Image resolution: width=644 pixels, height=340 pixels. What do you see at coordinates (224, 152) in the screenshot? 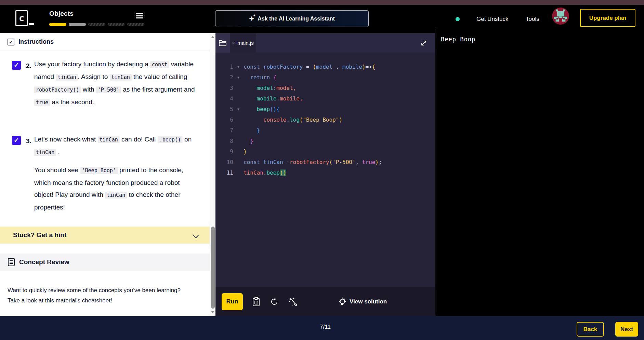
I see `line-number: 9` at bounding box center [224, 152].